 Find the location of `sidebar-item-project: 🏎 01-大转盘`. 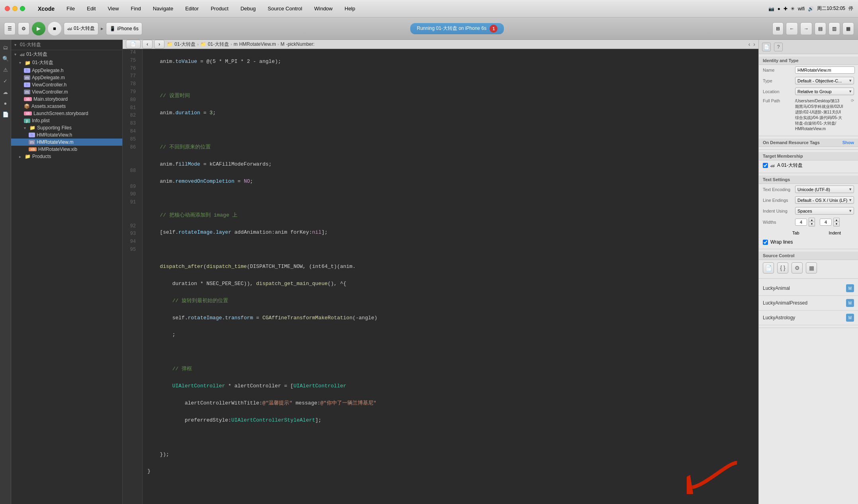

sidebar-item-project: 🏎 01-大转盘 is located at coordinates (67, 54).